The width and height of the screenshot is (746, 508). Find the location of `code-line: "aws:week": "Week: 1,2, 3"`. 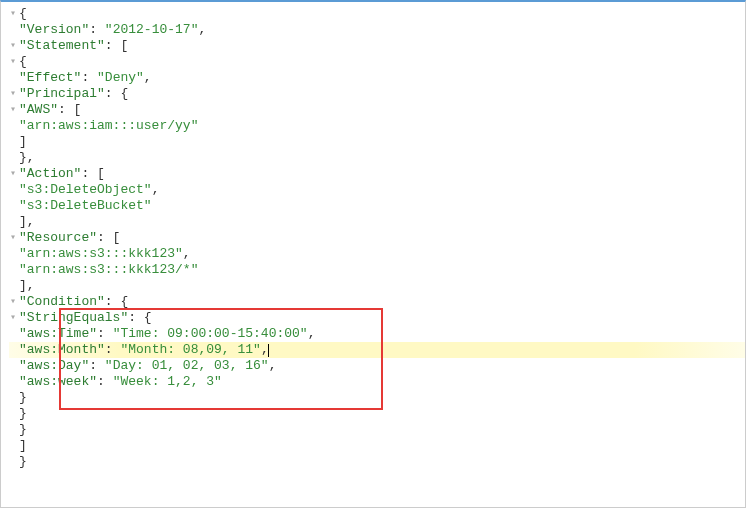

code-line: "aws:week": "Week: 1,2, 3" is located at coordinates (377, 382).